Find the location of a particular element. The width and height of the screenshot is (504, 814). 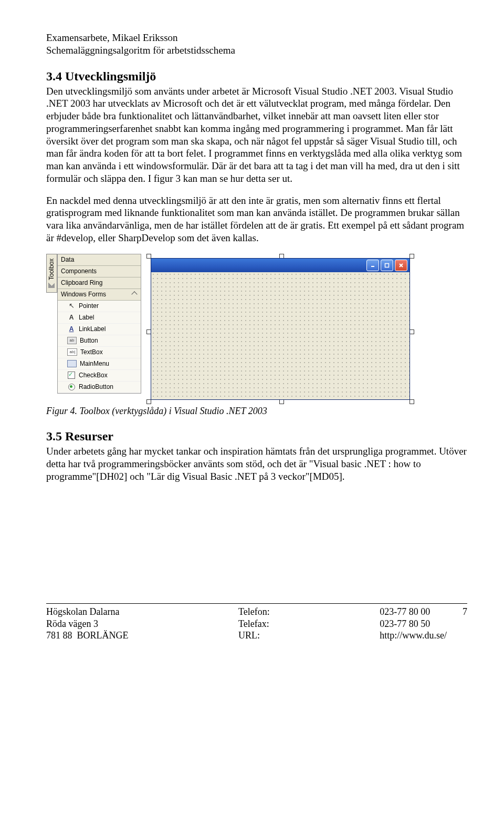

footer-right: 023-77 80 00 023-77 80 50 http://www.du.… is located at coordinates (413, 624).